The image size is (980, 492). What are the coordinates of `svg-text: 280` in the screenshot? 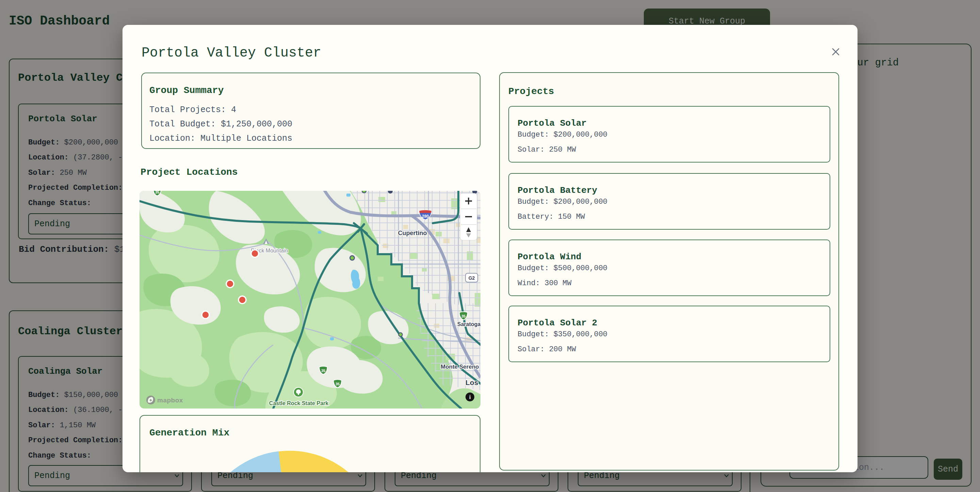 It's located at (425, 216).